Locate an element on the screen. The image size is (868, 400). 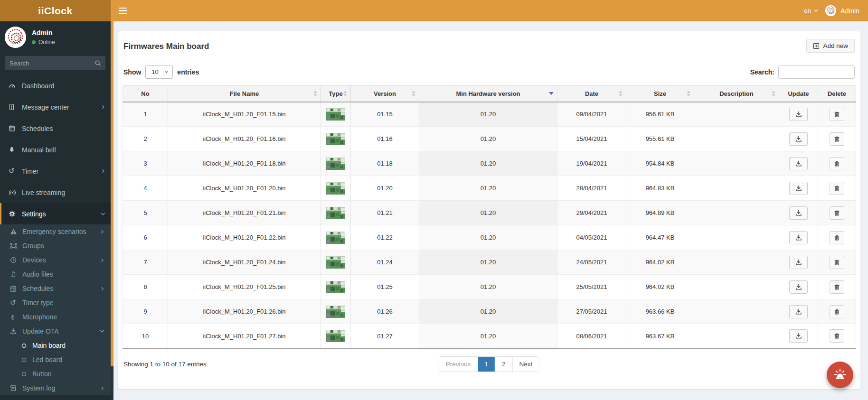
sidebar-item-label: Timer type is located at coordinates (64, 303).